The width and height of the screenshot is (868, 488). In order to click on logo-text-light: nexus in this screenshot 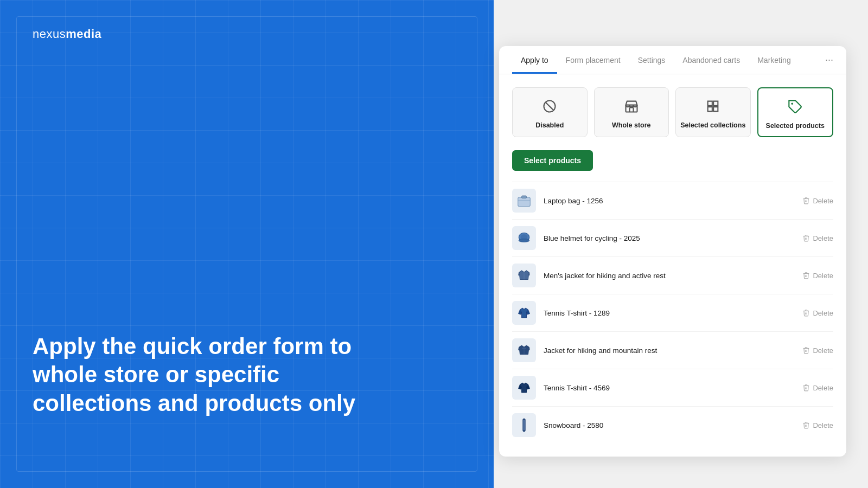, I will do `click(49, 34)`.